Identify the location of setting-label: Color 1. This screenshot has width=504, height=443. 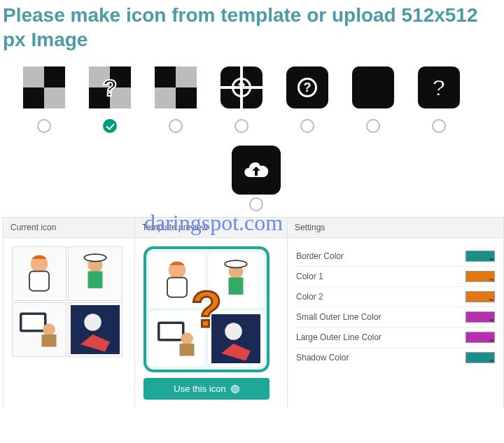
(381, 276).